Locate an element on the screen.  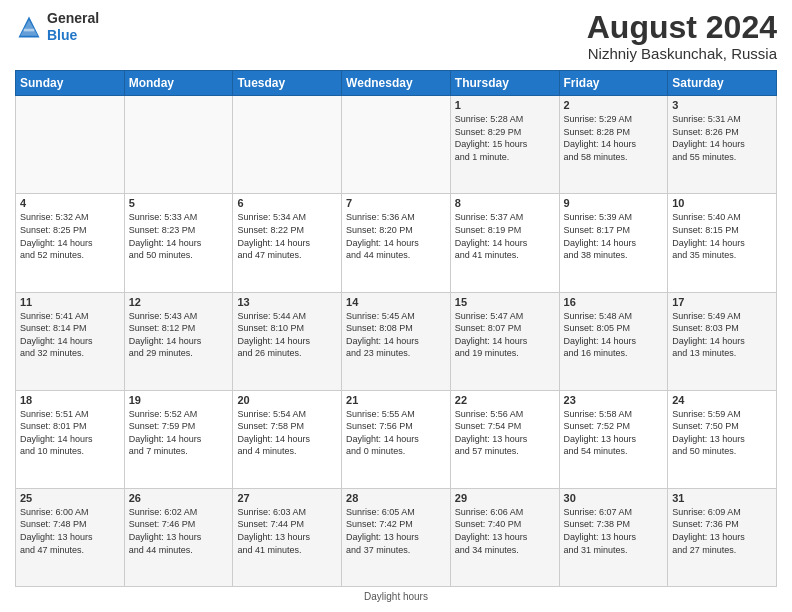
logo-text: General Blue is located at coordinates (73, 27).